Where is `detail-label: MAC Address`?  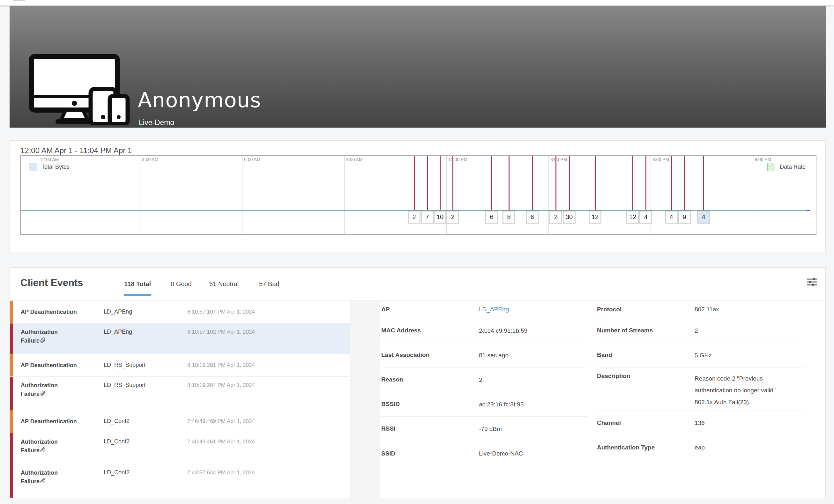
detail-label: MAC Address is located at coordinates (430, 330).